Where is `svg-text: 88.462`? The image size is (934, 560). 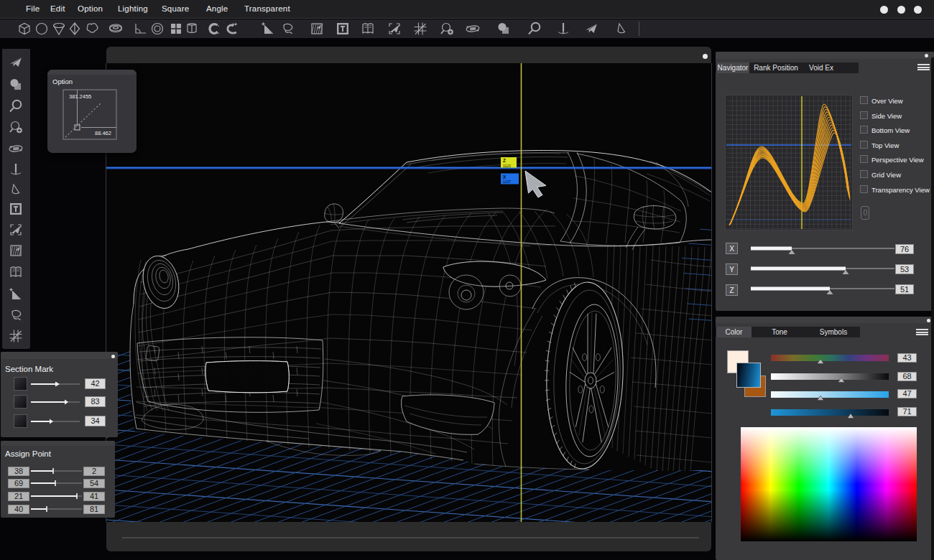
svg-text: 88.462 is located at coordinates (103, 134).